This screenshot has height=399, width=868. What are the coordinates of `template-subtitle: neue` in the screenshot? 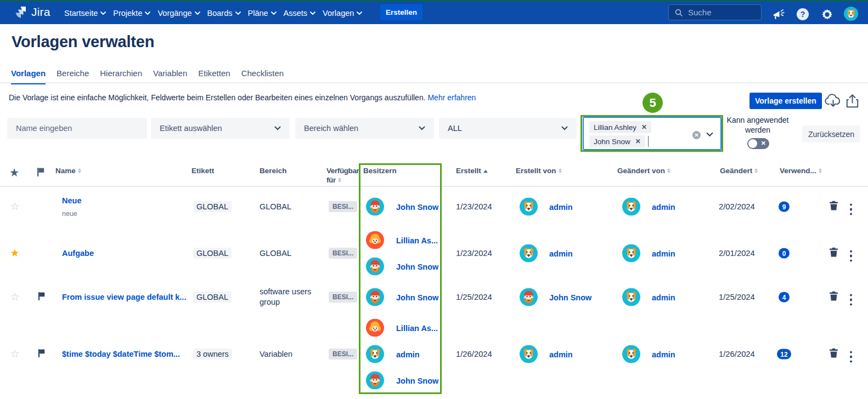 It's located at (126, 214).